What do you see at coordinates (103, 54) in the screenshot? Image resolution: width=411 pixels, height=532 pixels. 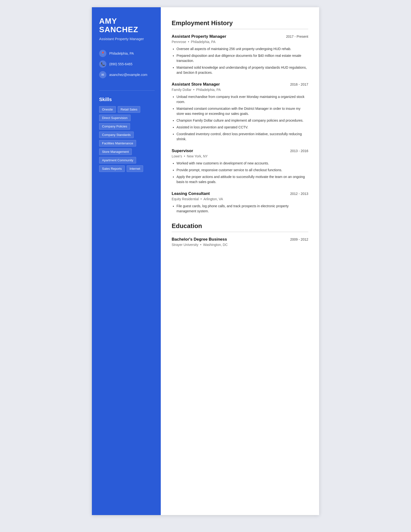 I see `location-icon: 📍` at bounding box center [103, 54].